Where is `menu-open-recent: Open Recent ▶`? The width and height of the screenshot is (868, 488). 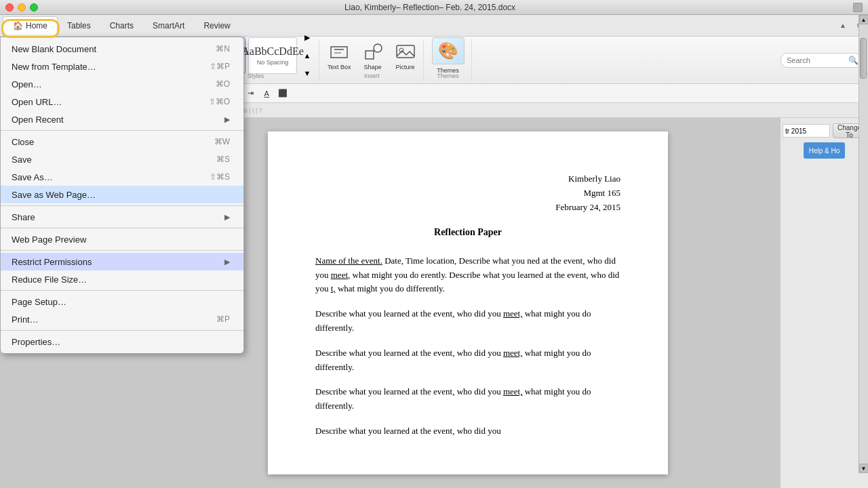 menu-open-recent: Open Recent ▶ is located at coordinates (122, 119).